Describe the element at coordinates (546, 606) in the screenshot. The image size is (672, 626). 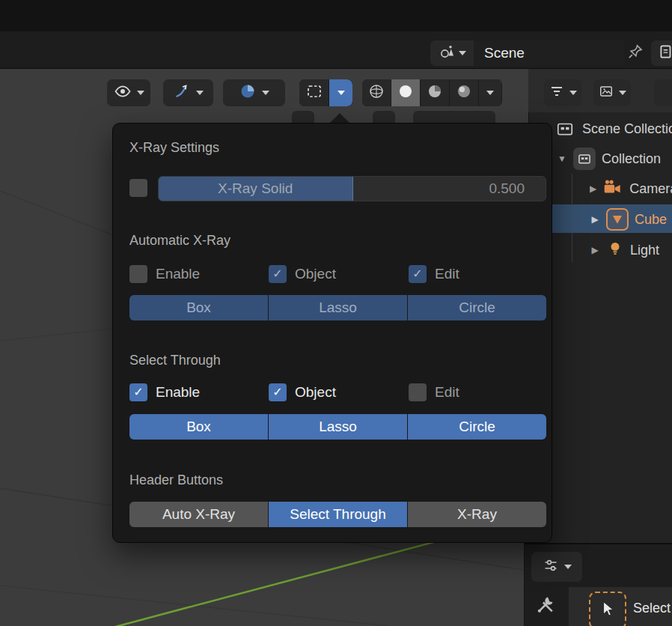
I see `tool-tab` at that location.